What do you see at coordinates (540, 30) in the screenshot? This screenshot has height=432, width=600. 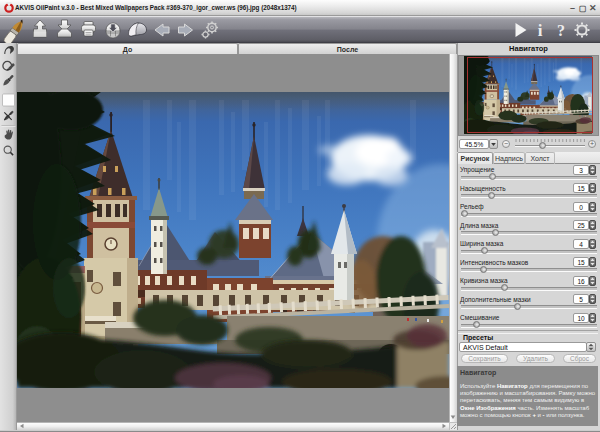 I see `svg-text: i` at bounding box center [540, 30].